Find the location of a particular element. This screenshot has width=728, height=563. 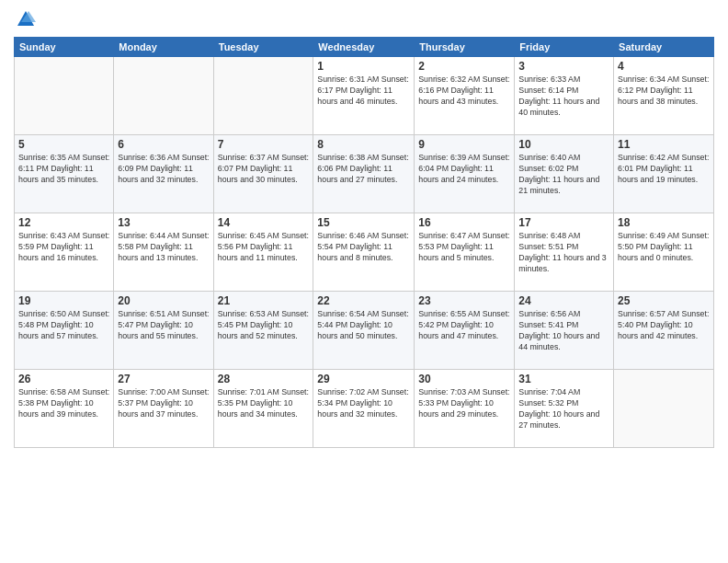

day-info: Sunrise: 7:04 AM Sunset: 5:32 PM Dayligh… is located at coordinates (564, 409).